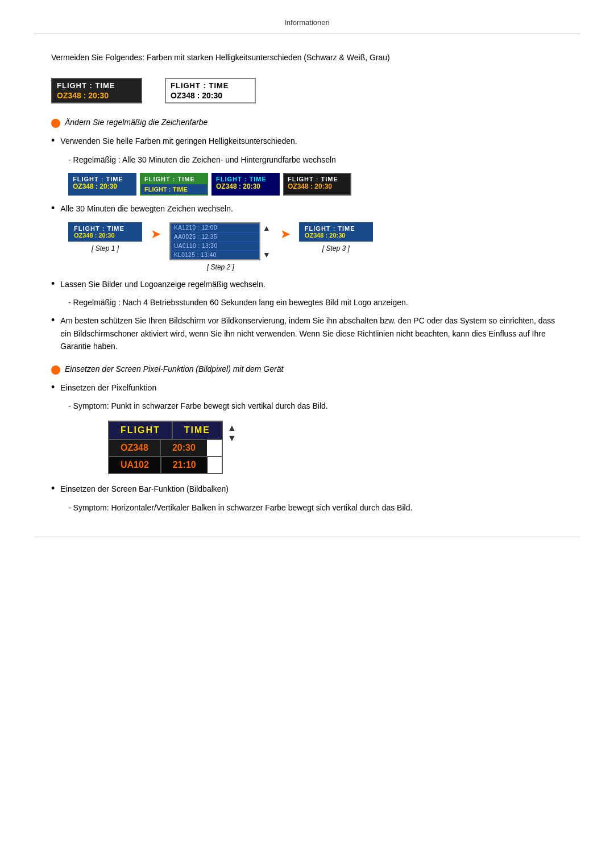  What do you see at coordinates (174, 369) in the screenshot?
I see `section2-heading-text: Einsetzen der Screen Pixel-Funktion (Bil…` at bounding box center [174, 369].